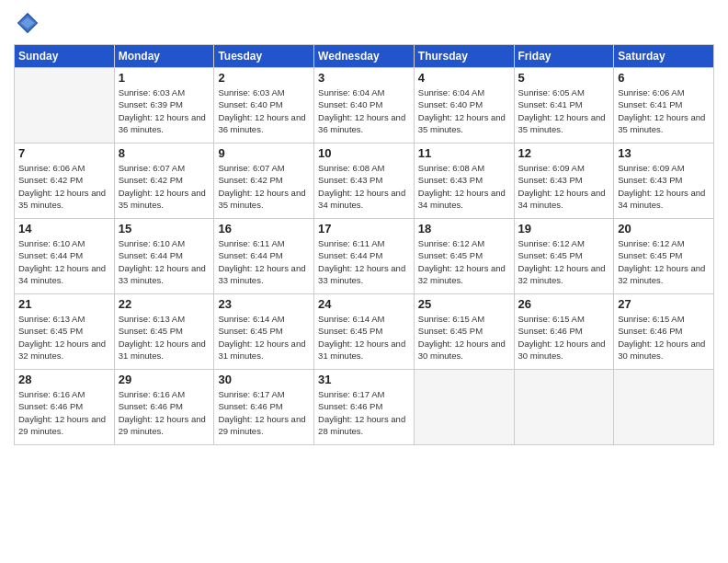 The image size is (728, 563). I want to click on day-number: 2, so click(264, 77).